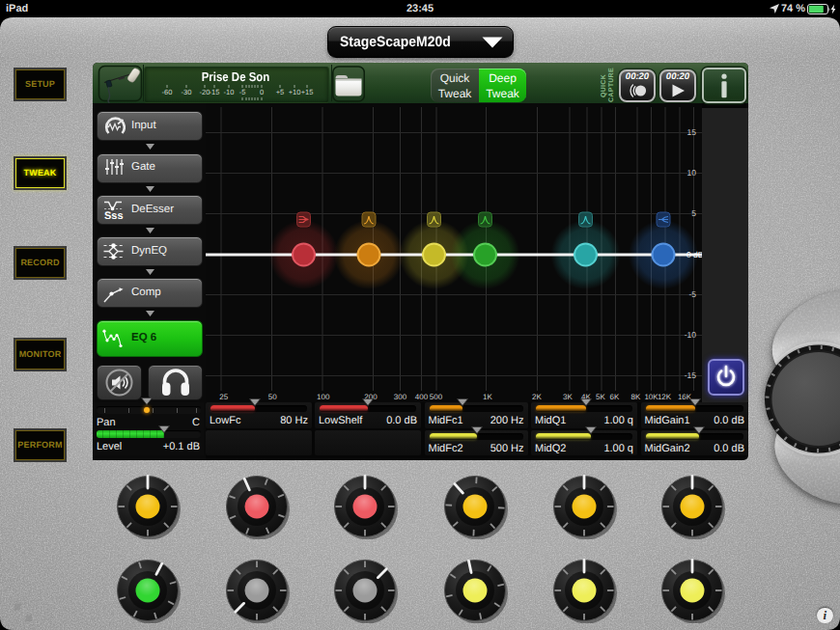 This screenshot has width=840, height=630. I want to click on svg-text: +15, so click(307, 93).